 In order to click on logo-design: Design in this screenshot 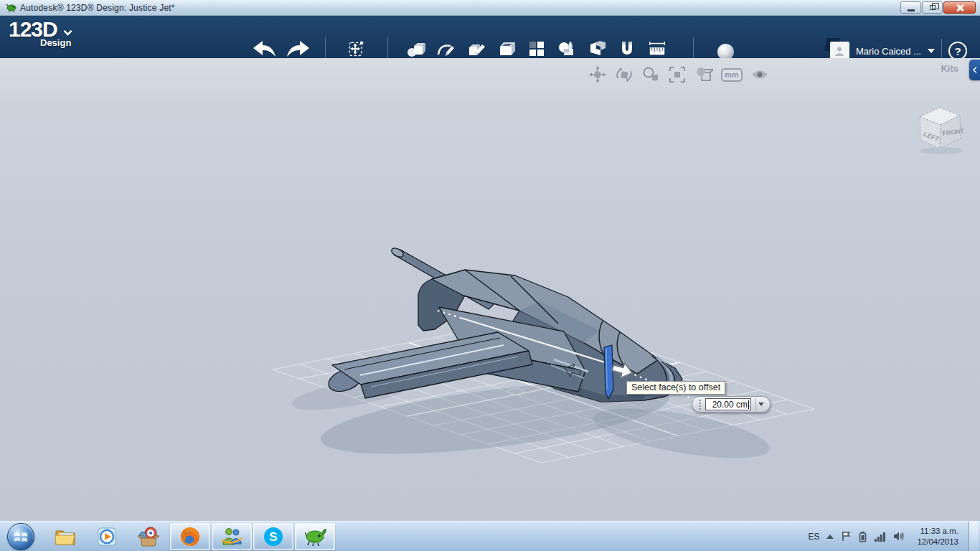, I will do `click(56, 43)`.